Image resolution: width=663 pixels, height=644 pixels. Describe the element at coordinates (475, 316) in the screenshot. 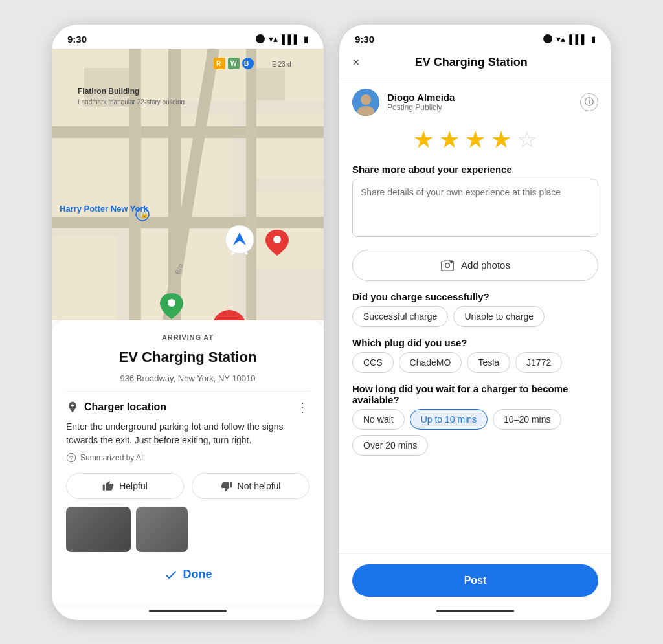

I see `charge-chips: Successful charge Unable to charge` at that location.